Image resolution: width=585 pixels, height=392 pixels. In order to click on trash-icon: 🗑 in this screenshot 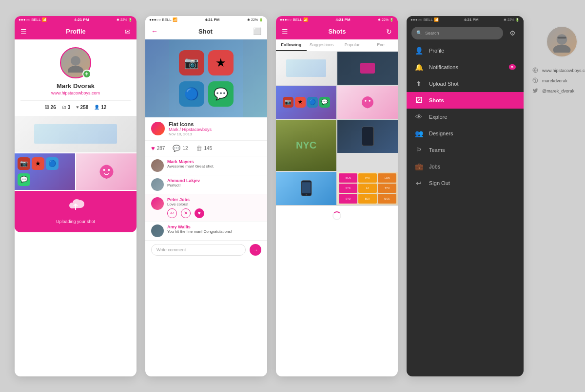, I will do `click(199, 148)`.